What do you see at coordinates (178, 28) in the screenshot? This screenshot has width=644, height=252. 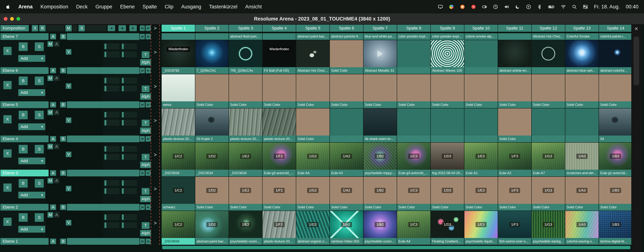 I see `column-header-1: Spalte 1` at bounding box center [178, 28].